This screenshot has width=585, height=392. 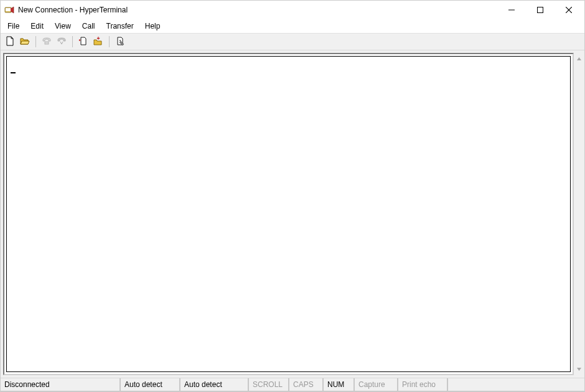 I want to click on send-file-icon, so click(x=83, y=42).